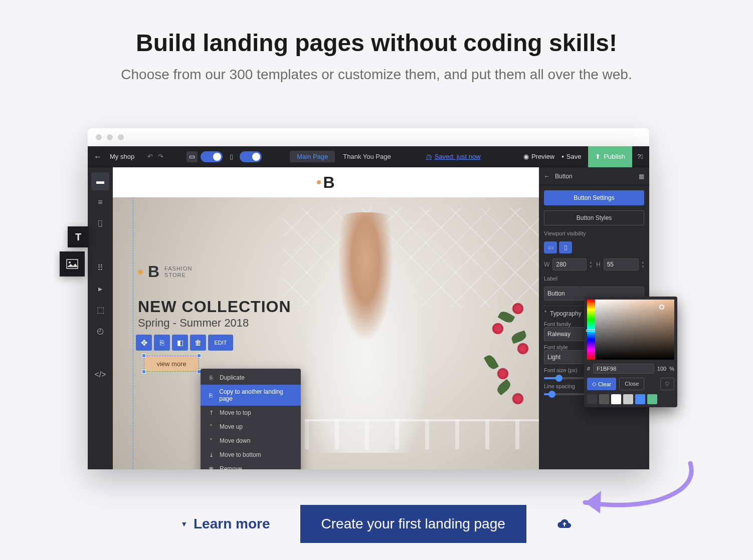  I want to click on tab-button-settings: Button Settings, so click(594, 198).